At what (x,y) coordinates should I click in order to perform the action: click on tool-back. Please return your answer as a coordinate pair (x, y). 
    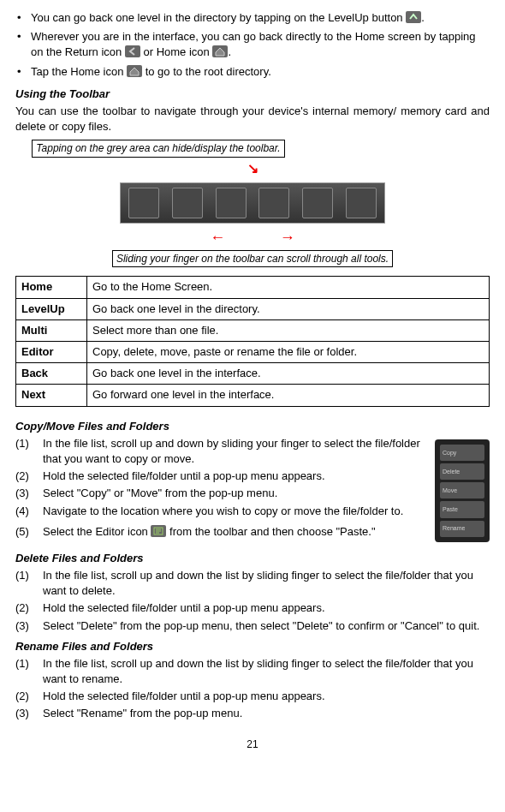
    Looking at the image, I should click on (318, 203).